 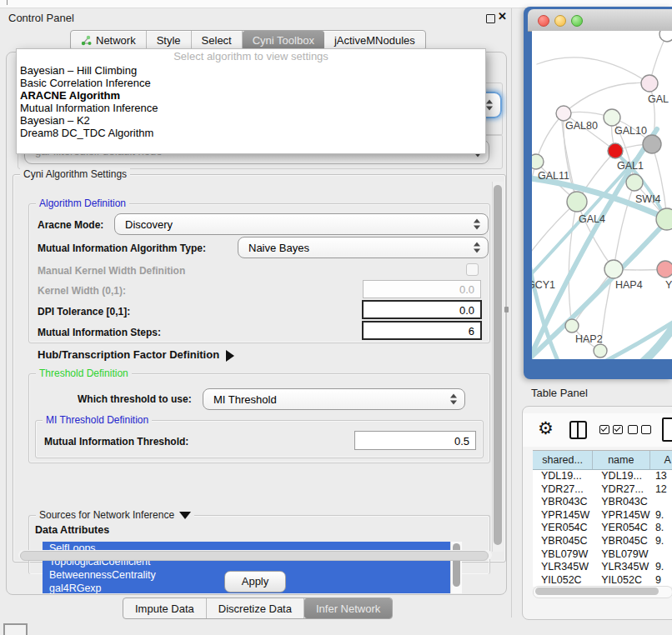 I want to click on manual-kernel-width-label: Manual Kernel Width Definition, so click(x=112, y=271).